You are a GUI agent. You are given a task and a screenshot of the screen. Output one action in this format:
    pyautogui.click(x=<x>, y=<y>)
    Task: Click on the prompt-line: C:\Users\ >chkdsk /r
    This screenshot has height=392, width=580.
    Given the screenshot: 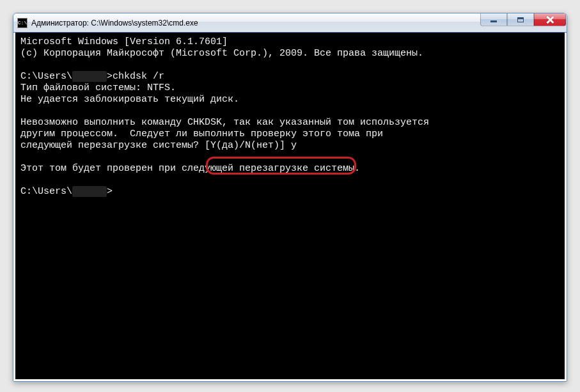 What is the action you would take?
    pyautogui.click(x=92, y=77)
    